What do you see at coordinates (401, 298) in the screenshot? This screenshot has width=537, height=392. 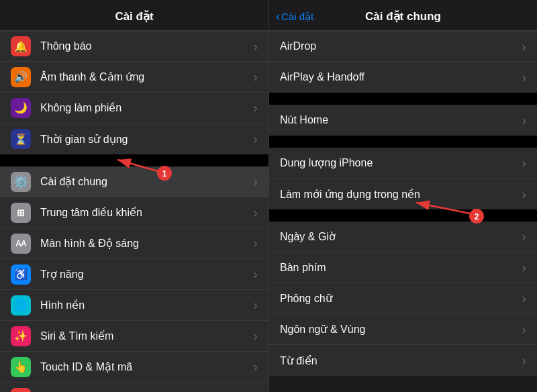 I see `fonts-label: Phông chữ` at bounding box center [401, 298].